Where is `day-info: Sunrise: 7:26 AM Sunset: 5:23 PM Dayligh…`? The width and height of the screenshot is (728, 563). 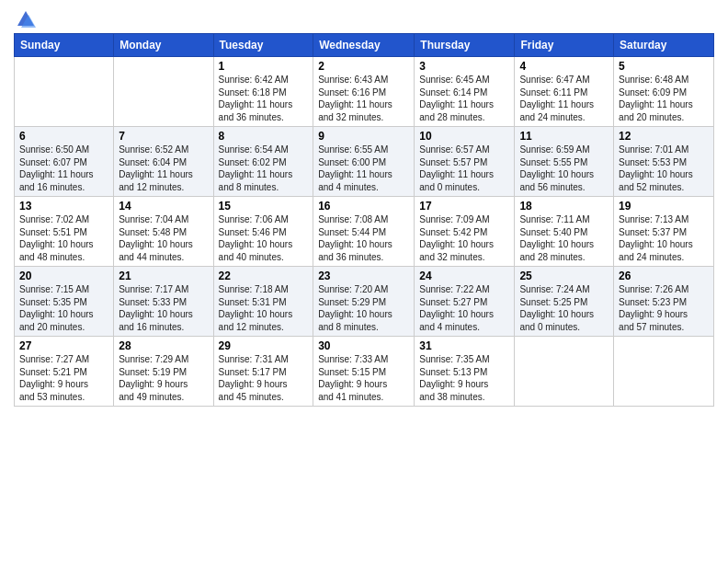 day-info: Sunrise: 7:26 AM Sunset: 5:23 PM Dayligh… is located at coordinates (664, 308).